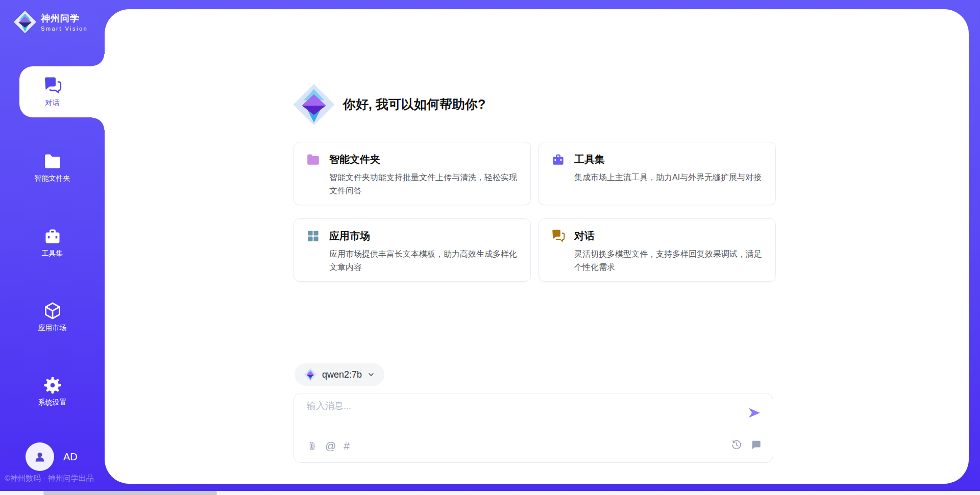 This screenshot has height=495, width=980. I want to click on greeting-title: 你好, 我可以如何帮助你?, so click(414, 104).